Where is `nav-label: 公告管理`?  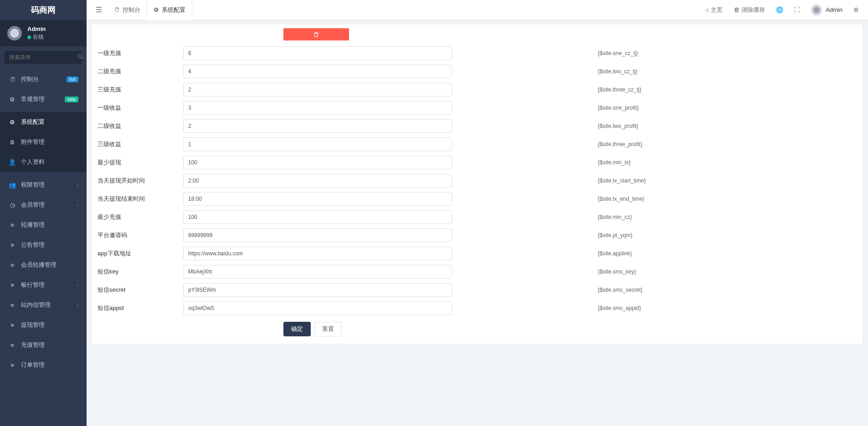
nav-label: 公告管理 is located at coordinates (50, 245).